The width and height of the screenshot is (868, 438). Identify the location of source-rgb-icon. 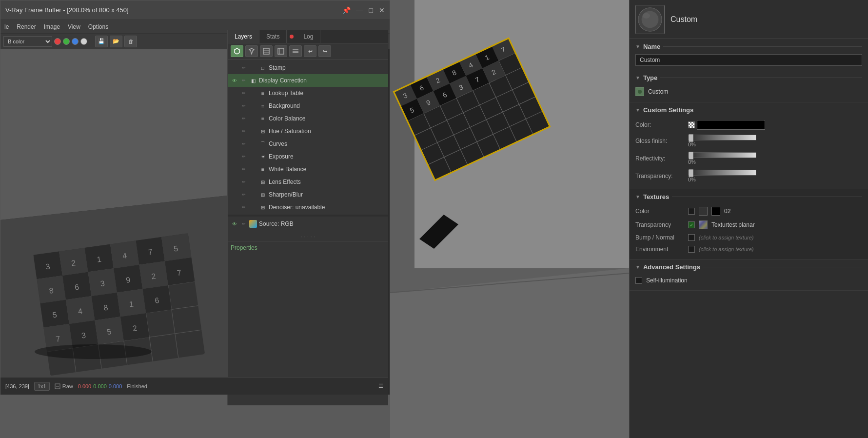
(253, 224).